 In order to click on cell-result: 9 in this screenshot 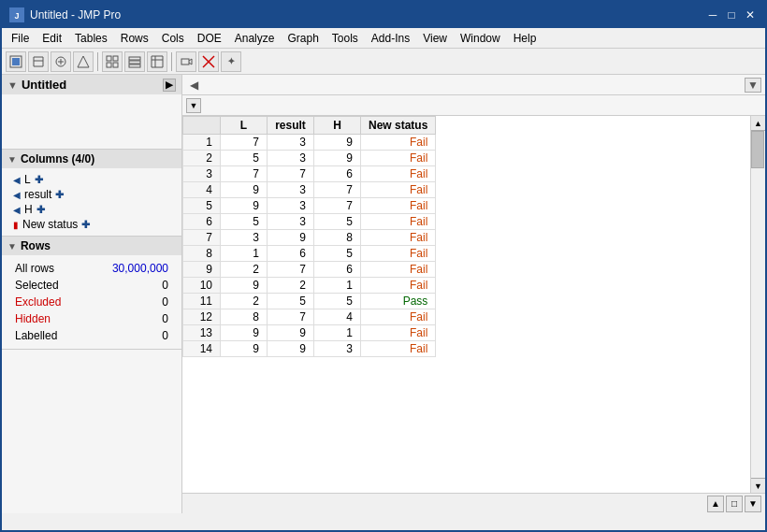, I will do `click(291, 350)`.